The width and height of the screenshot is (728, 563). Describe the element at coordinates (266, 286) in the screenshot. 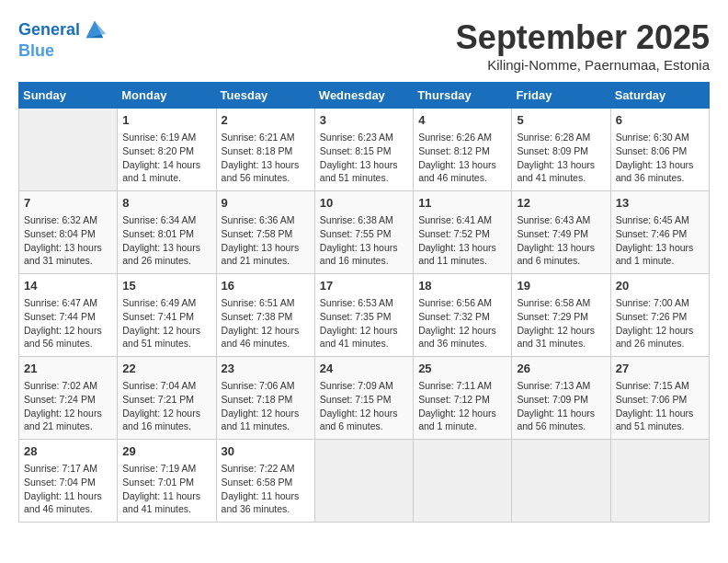

I see `day-number: 16` at that location.